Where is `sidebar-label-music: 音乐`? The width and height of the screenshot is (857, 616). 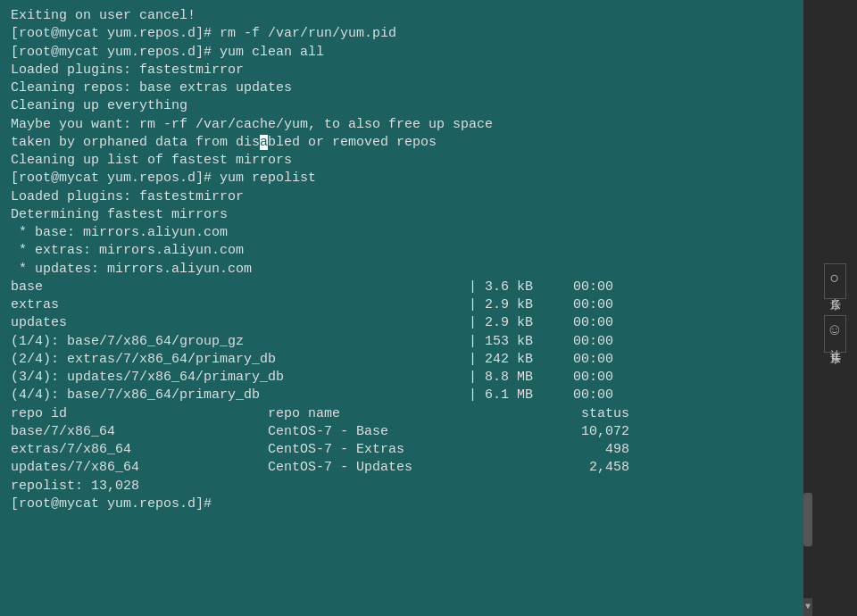 sidebar-label-music: 音乐 is located at coordinates (836, 291).